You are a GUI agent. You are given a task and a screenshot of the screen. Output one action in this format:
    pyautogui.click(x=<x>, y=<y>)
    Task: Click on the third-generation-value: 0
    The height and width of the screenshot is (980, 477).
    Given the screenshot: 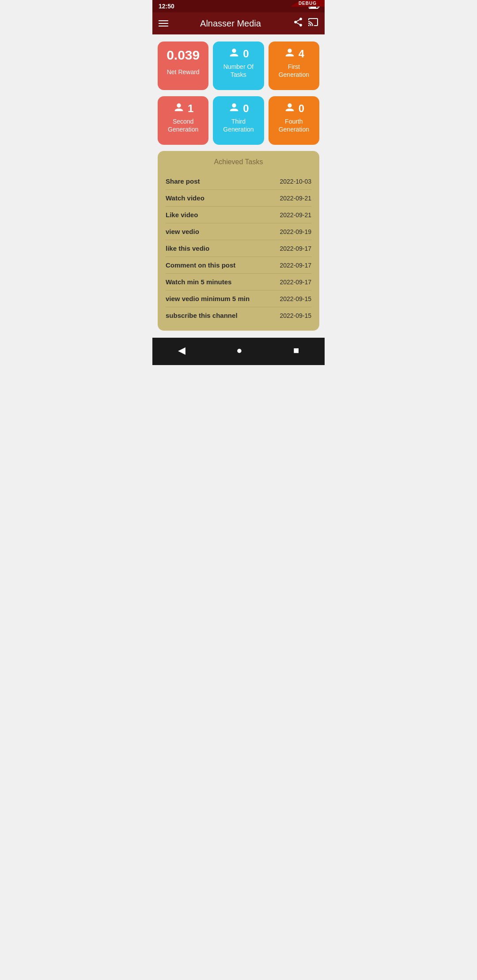 What is the action you would take?
    pyautogui.click(x=246, y=109)
    